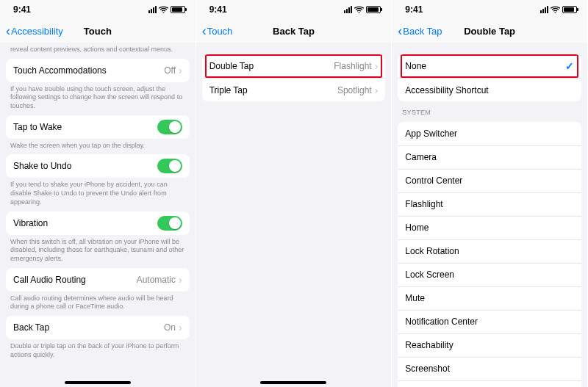 The width and height of the screenshot is (588, 387). I want to click on footer-touch-accommodations: If you have trouble using the touch scre…, so click(98, 98).